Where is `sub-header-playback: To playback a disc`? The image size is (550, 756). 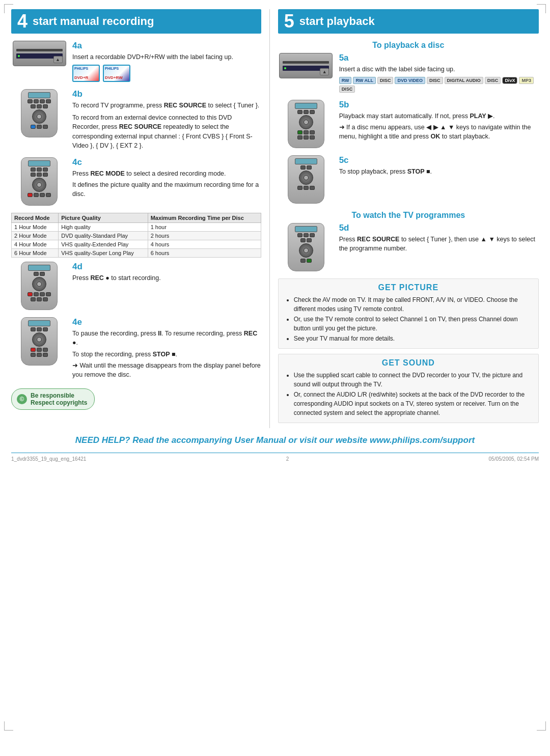 sub-header-playback: To playback a disc is located at coordinates (408, 45).